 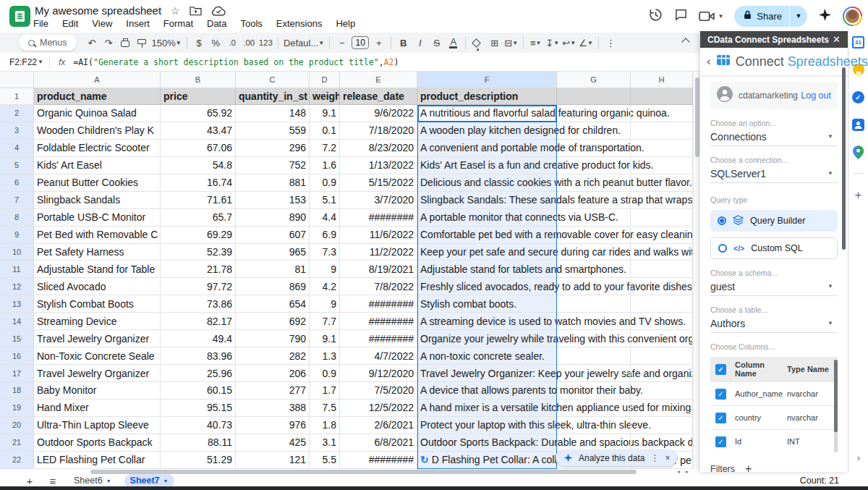 What do you see at coordinates (379, 287) in the screenshot?
I see `cell: 7/8/2022` at bounding box center [379, 287].